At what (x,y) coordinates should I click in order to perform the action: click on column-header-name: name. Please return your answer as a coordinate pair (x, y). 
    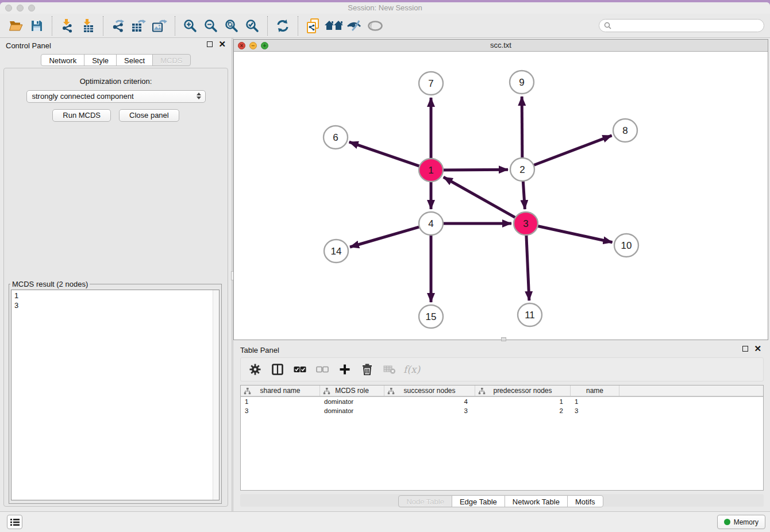
    Looking at the image, I should click on (595, 391).